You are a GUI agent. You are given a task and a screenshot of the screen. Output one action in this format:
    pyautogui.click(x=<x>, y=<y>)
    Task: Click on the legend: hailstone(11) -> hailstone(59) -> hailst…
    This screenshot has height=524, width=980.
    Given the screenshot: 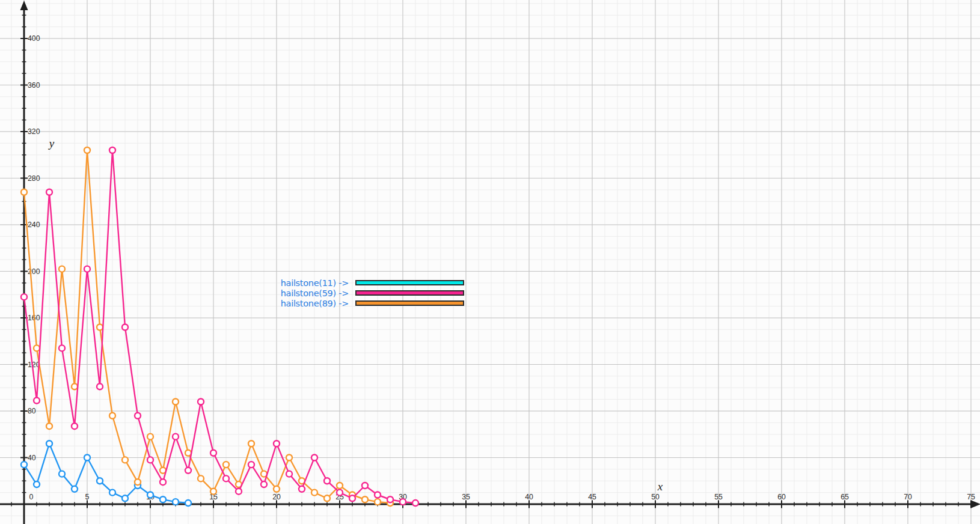 What is the action you would take?
    pyautogui.click(x=364, y=293)
    